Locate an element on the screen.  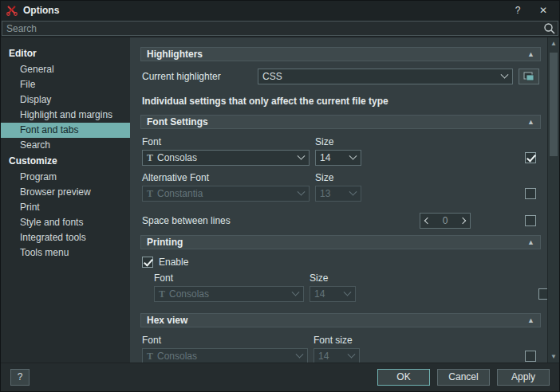
hexview-font-value: Consolas is located at coordinates (177, 356).